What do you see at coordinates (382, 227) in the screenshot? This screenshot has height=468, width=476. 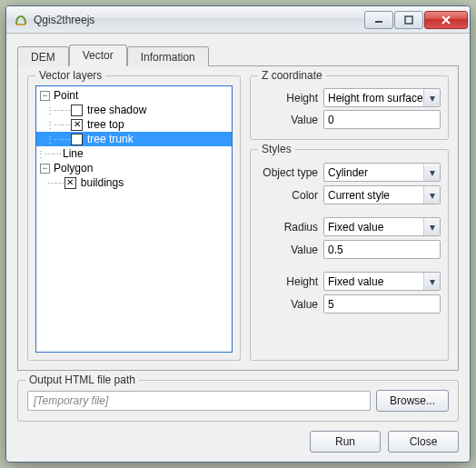 I see `radius-mode-combo: Fixed value ▾` at bounding box center [382, 227].